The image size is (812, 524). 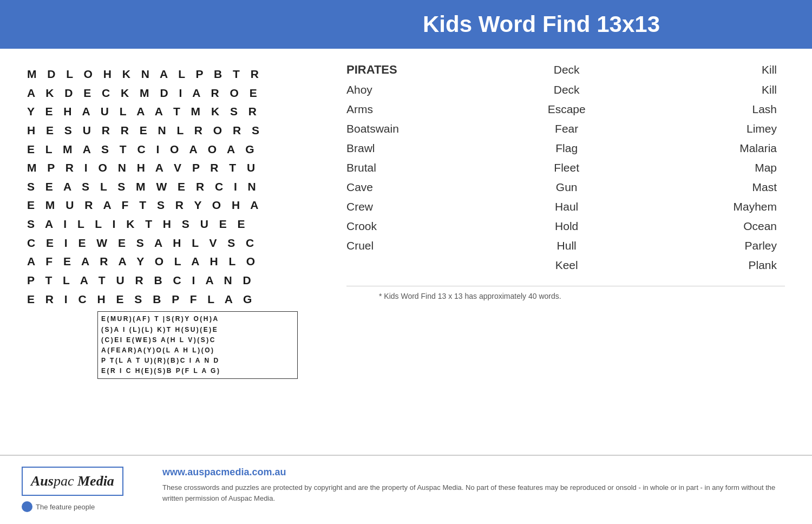 What do you see at coordinates (198, 345) in the screenshot?
I see `sub-puzzle-grid: E(MUR)(AF) T |S(R)Y O(H)A (S)A I (L)(L) …` at bounding box center [198, 345].